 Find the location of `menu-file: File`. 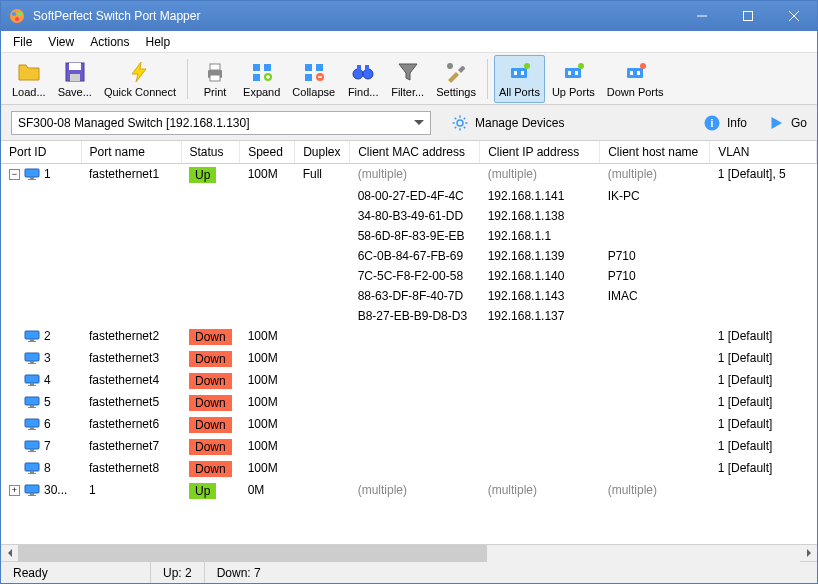

menu-file: File is located at coordinates (22, 42).